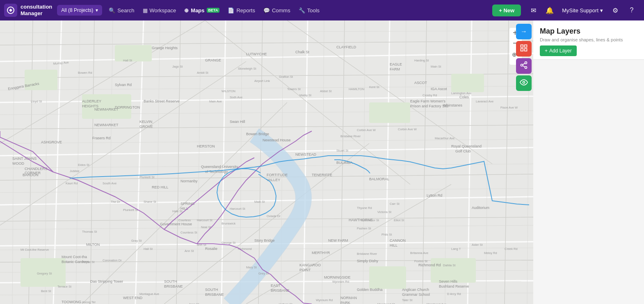 Image resolution: width=644 pixels, height=304 pixels. I want to click on tools-nav-button: 🔧 Tools, so click(309, 11).